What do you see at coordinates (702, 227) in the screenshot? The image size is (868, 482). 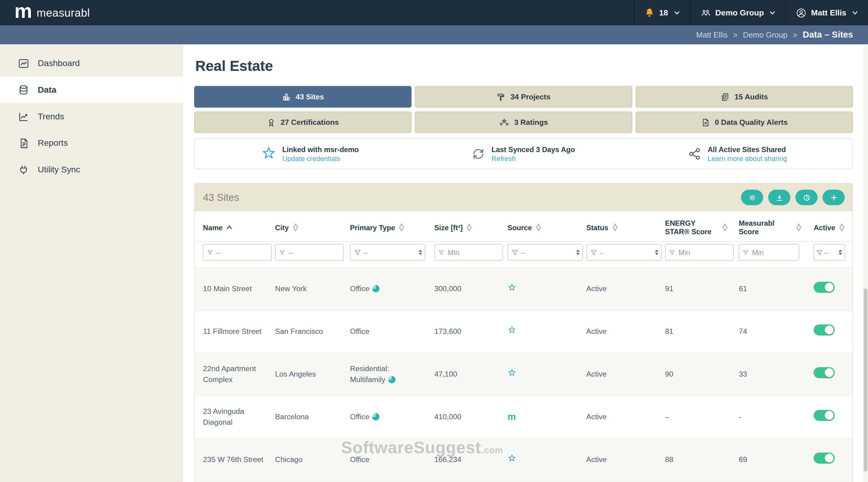 I see `column-header-energy-star-score: ENERGY STAR® Score` at bounding box center [702, 227].